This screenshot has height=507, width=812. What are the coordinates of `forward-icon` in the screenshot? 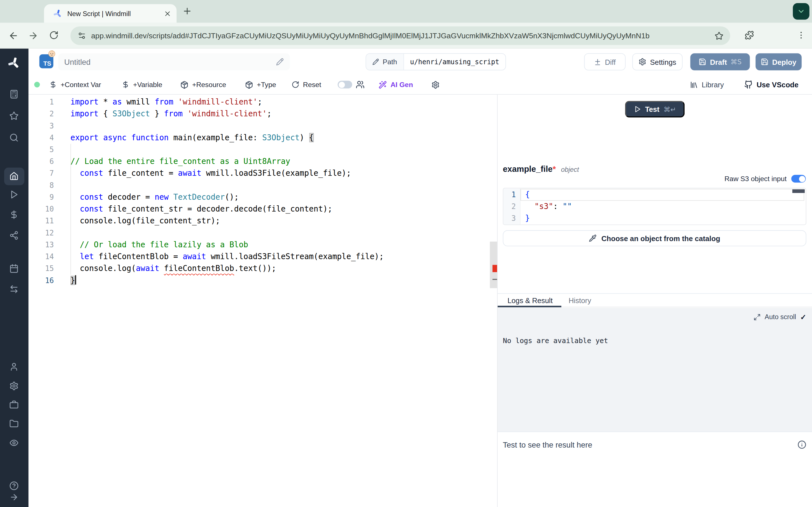 It's located at (33, 36).